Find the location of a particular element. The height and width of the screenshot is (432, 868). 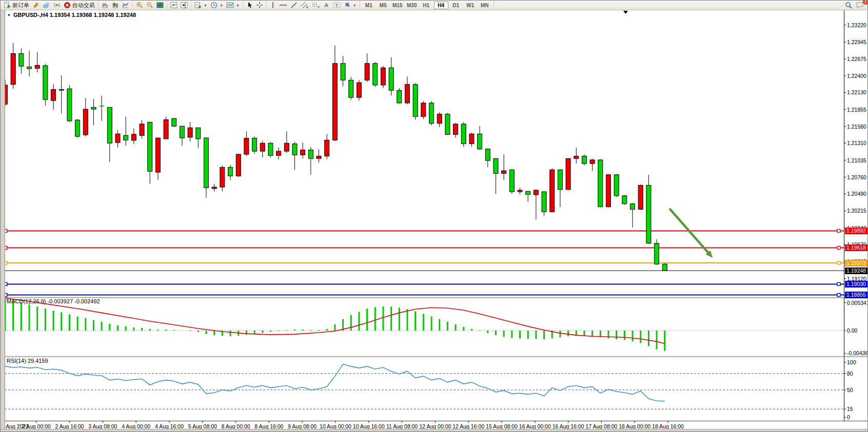

tile-windows-button is located at coordinates (160, 5).